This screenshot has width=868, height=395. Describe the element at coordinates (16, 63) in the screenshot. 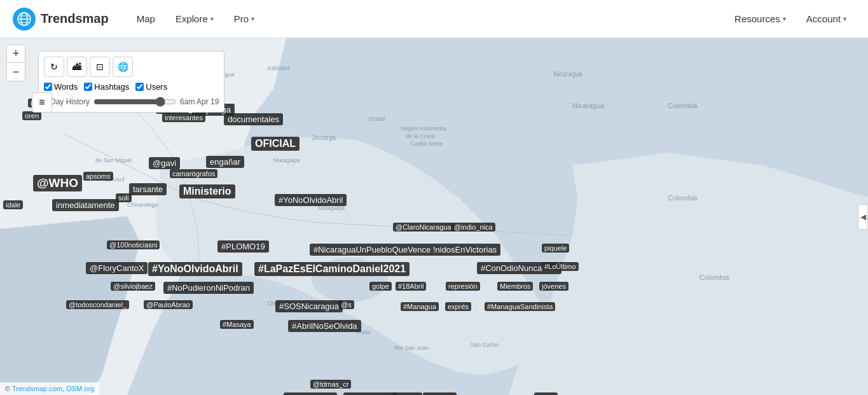

I see `map-controls: + − ↻ 🏙 ⊡ 🌐 Words Hashtags` at that location.